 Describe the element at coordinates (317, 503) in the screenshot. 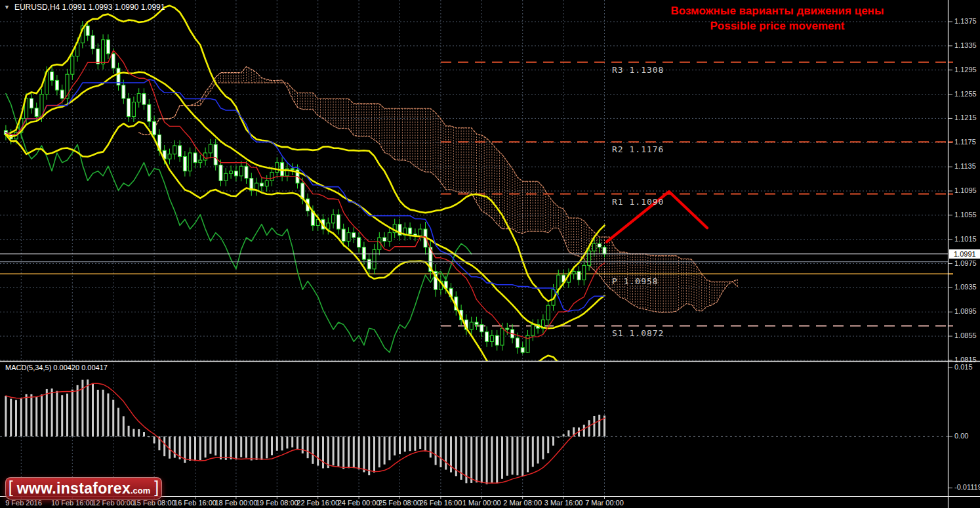

I see `time-axis-label: 22 Feb 16:00` at that location.